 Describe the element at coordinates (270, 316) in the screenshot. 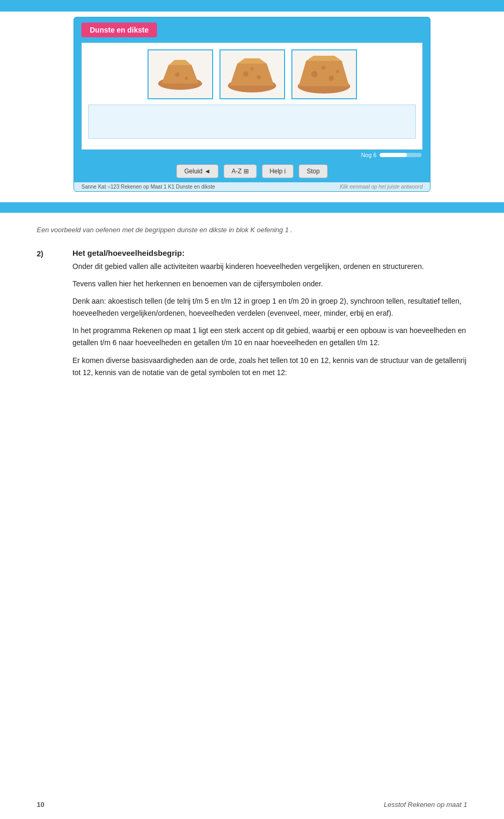

I see `section-body: Het getal/hoeveelheidsbegrip: Onder dit …` at that location.